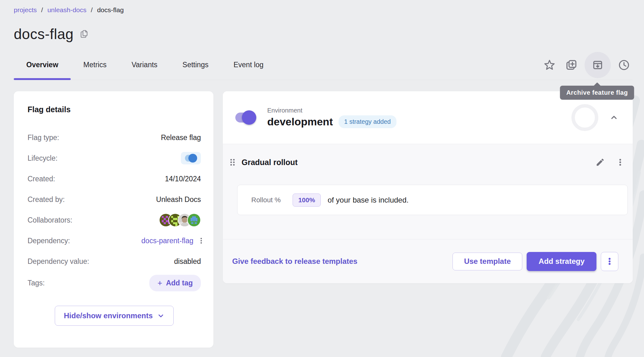 The height and width of the screenshot is (357, 644). I want to click on lifecycle-label: Lifecycle:, so click(43, 158).